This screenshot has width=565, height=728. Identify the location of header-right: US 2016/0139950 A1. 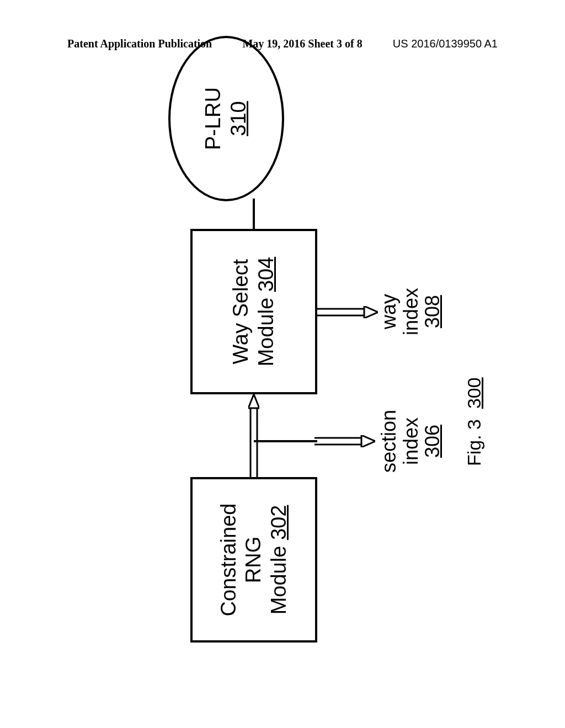
(445, 44).